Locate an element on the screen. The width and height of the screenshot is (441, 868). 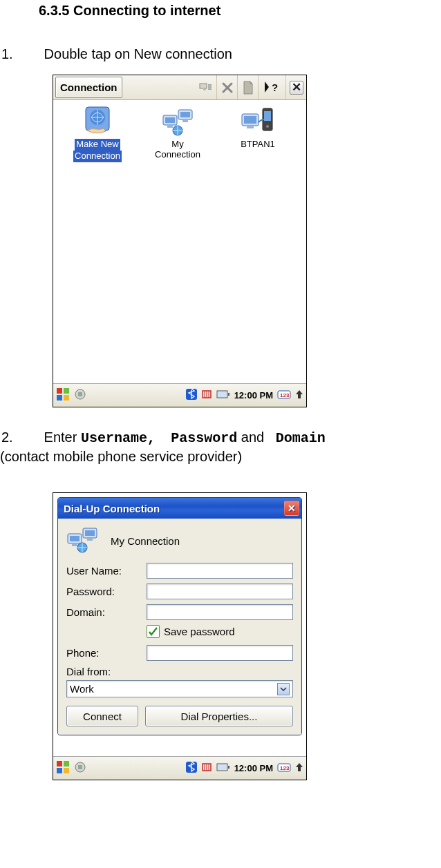
window-title-button: Connection is located at coordinates (88, 87).